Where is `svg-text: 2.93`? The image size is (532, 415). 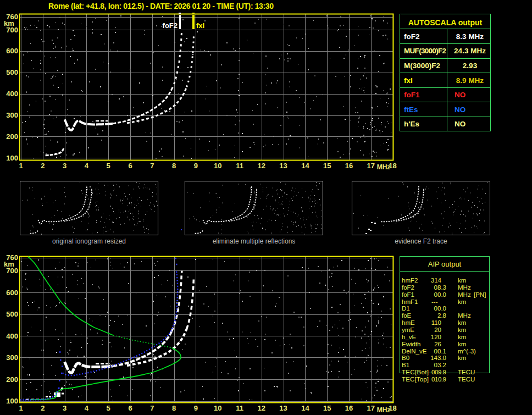 svg-text: 2.93 is located at coordinates (470, 66).